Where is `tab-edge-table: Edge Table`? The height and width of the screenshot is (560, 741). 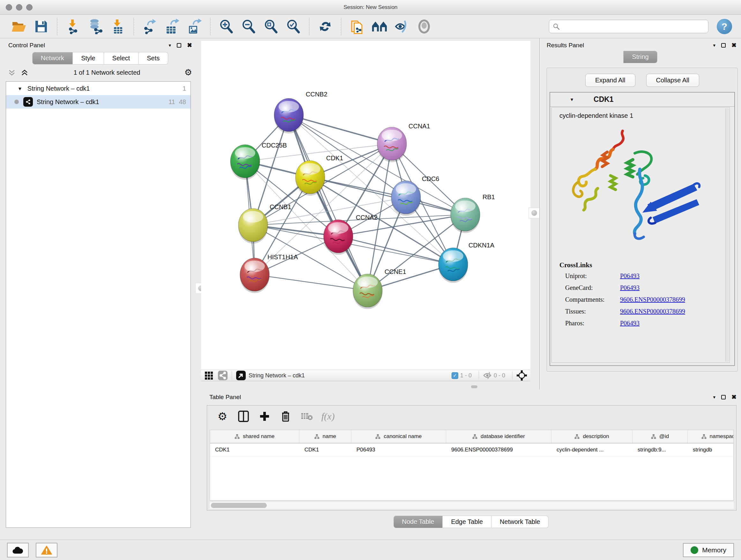 tab-edge-table: Edge Table is located at coordinates (467, 522).